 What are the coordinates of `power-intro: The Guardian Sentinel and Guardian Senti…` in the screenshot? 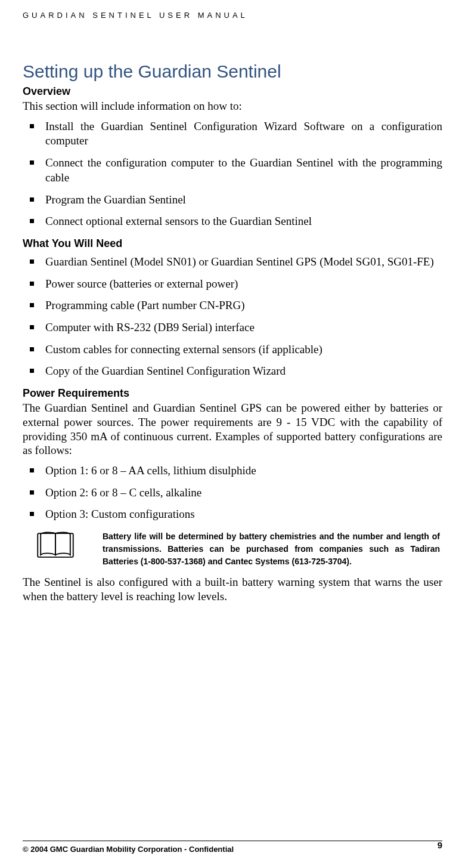 It's located at (232, 430).